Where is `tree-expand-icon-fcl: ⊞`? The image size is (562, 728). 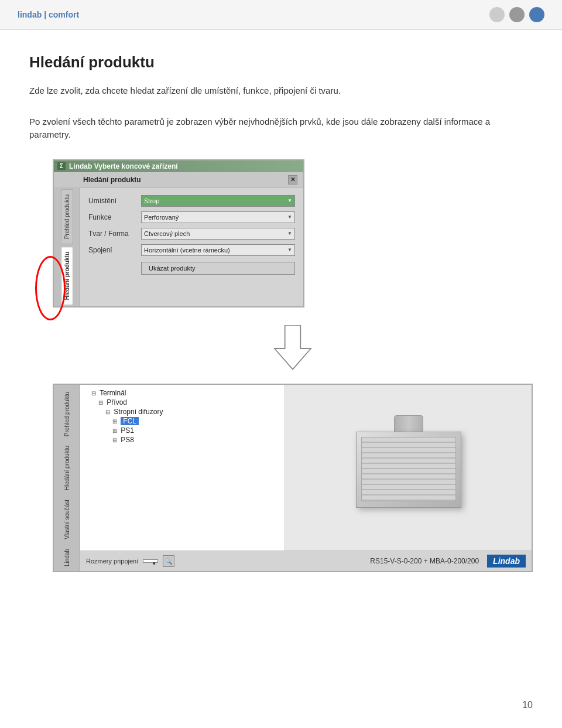 tree-expand-icon-fcl: ⊞ is located at coordinates (115, 422).